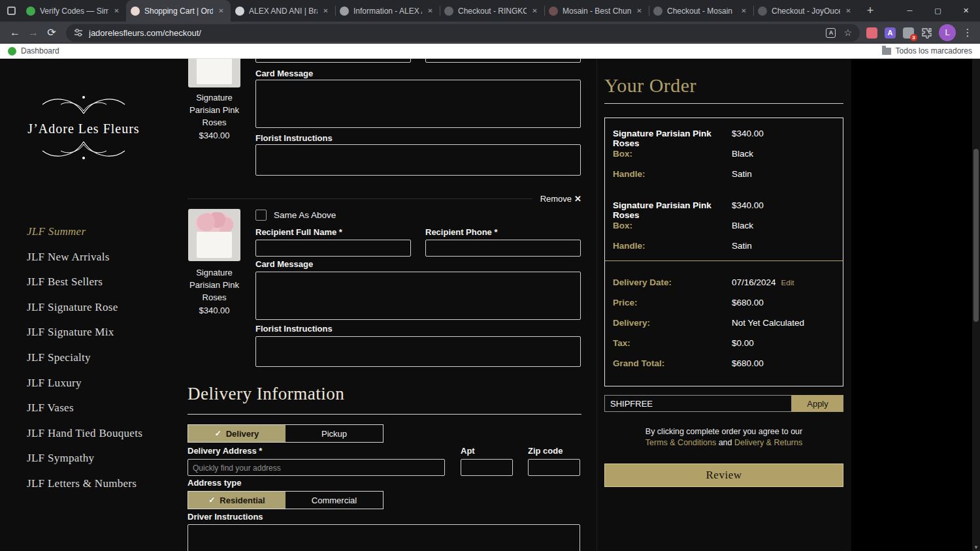  I want to click on extension-icon-a: A, so click(890, 33).